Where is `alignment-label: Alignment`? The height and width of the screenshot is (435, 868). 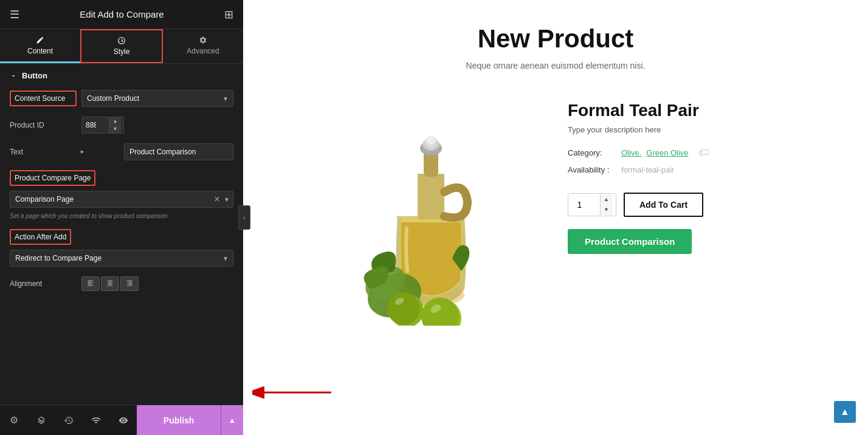
alignment-label: Alignment is located at coordinates (43, 284).